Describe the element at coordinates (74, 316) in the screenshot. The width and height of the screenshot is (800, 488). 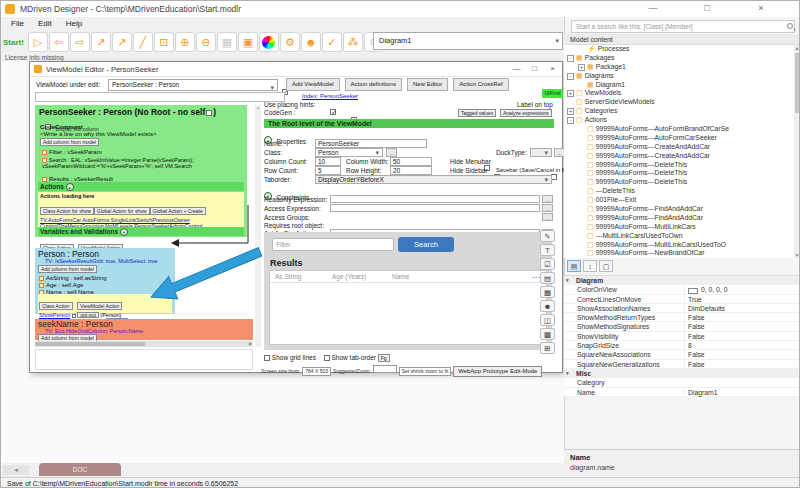
I see `show-action-checkbox` at that location.